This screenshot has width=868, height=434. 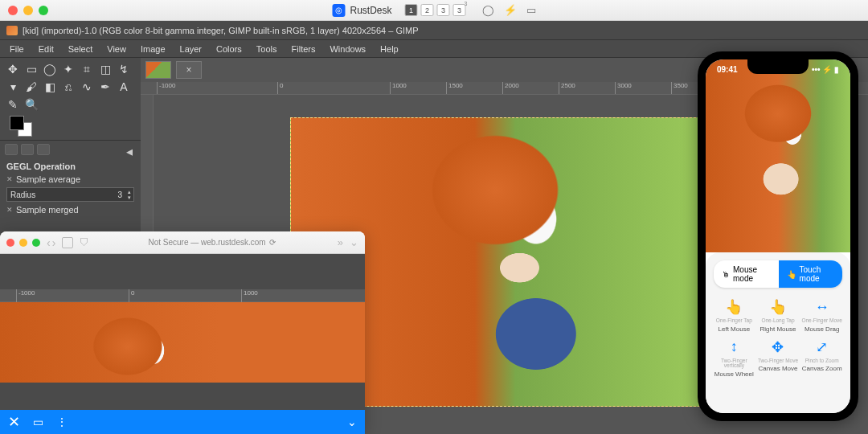 I want to click on close-icon: ×, so click(x=188, y=70).